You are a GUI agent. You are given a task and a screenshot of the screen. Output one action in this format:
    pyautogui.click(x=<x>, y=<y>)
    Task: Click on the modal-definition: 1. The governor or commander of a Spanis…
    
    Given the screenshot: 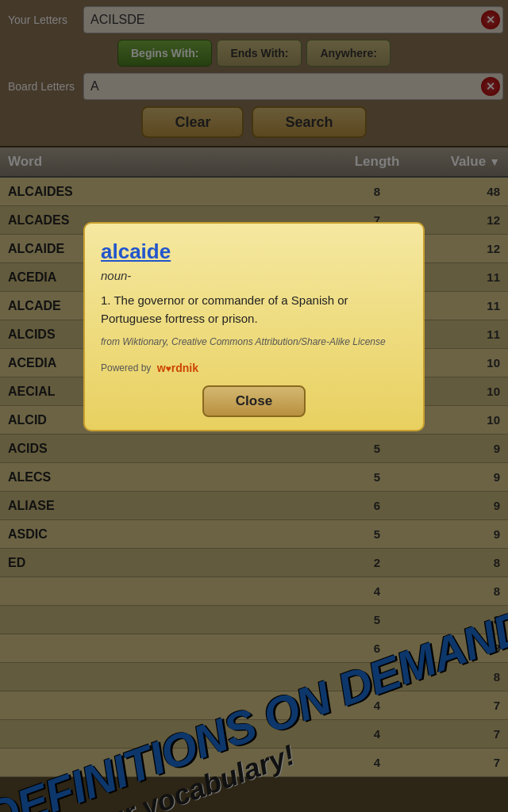 What is the action you would take?
    pyautogui.click(x=254, y=309)
    